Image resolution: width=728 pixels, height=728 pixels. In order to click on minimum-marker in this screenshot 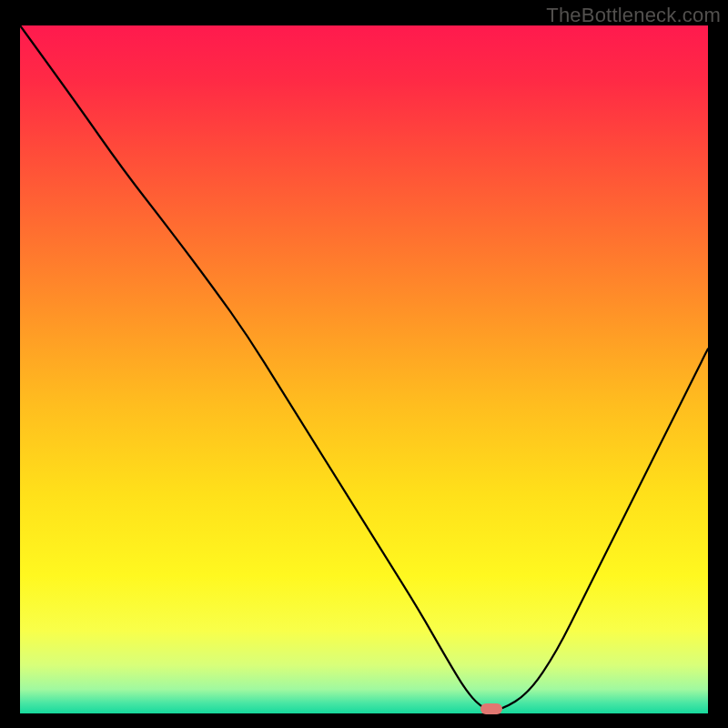, I will do `click(491, 709)`.